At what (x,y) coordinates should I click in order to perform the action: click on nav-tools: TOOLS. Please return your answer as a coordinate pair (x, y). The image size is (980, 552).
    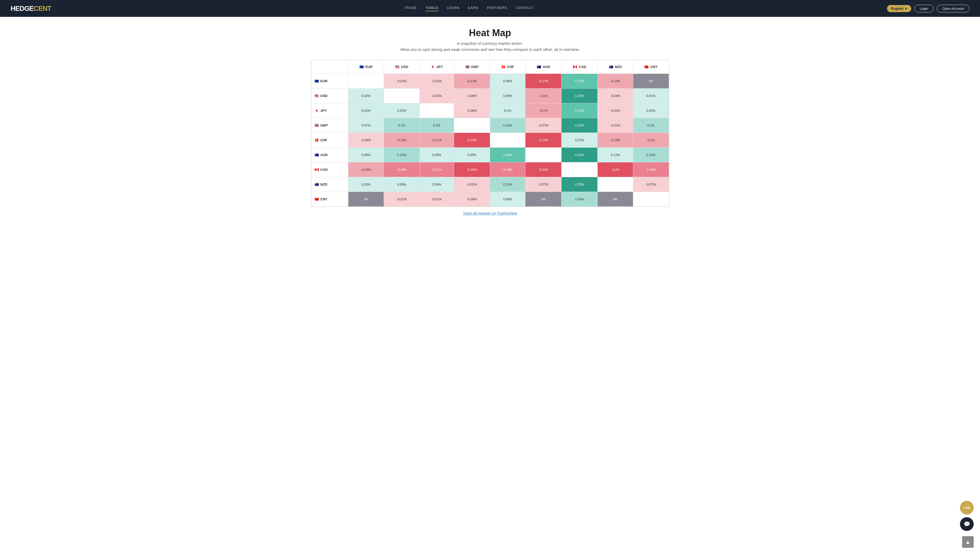
    Looking at the image, I should click on (432, 8).